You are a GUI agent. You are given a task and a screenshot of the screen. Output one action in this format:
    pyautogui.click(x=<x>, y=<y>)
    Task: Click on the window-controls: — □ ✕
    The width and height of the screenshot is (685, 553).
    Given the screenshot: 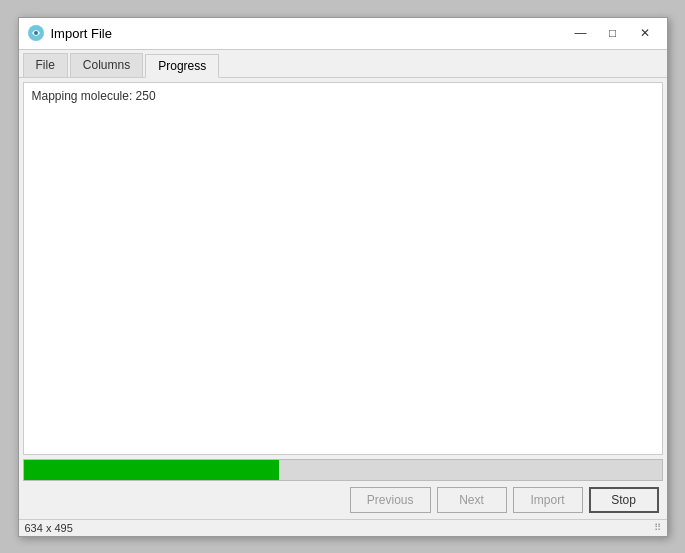 What is the action you would take?
    pyautogui.click(x=613, y=33)
    